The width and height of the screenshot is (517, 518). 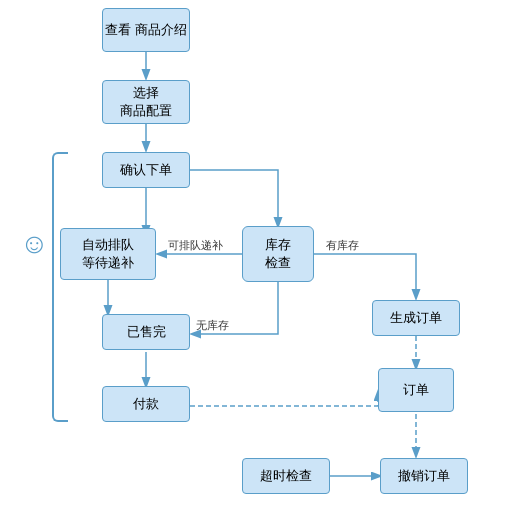 What do you see at coordinates (424, 476) in the screenshot?
I see `cancel-order-box: 撤销订单` at bounding box center [424, 476].